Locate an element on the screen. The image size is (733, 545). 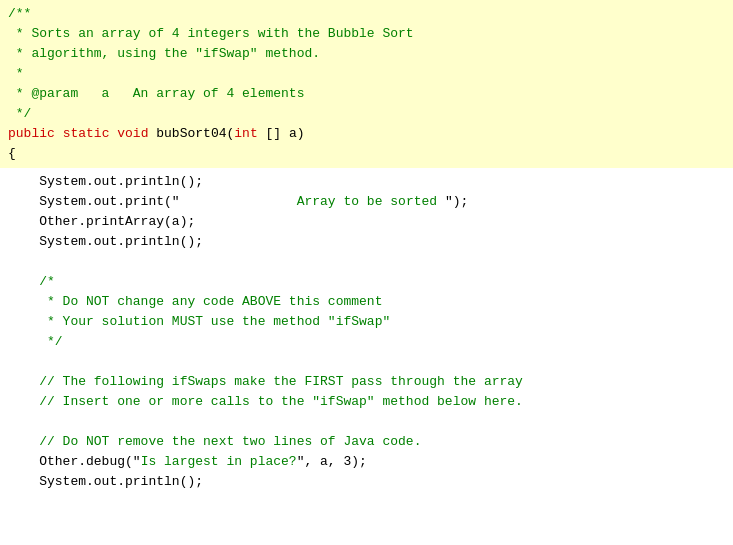
body-line-2: System.out.print(" Array to be sorted ")… is located at coordinates (366, 202).